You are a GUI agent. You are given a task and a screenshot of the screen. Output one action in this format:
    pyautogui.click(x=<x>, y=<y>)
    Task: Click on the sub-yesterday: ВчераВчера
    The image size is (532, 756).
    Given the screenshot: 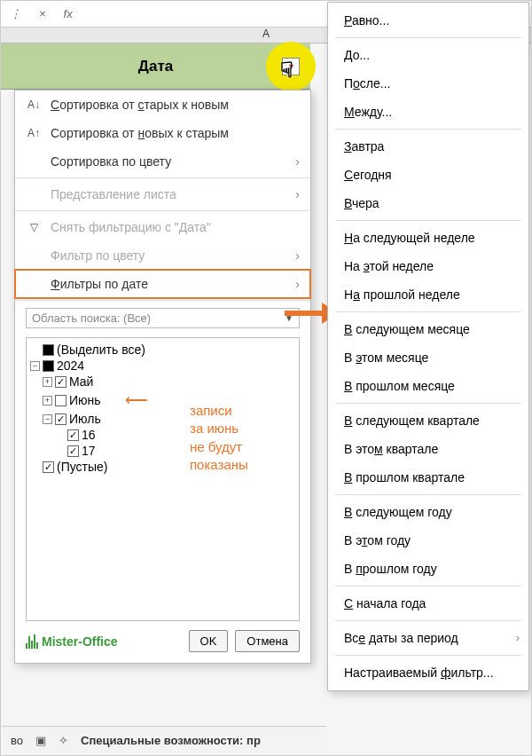 What is the action you would take?
    pyautogui.click(x=428, y=203)
    